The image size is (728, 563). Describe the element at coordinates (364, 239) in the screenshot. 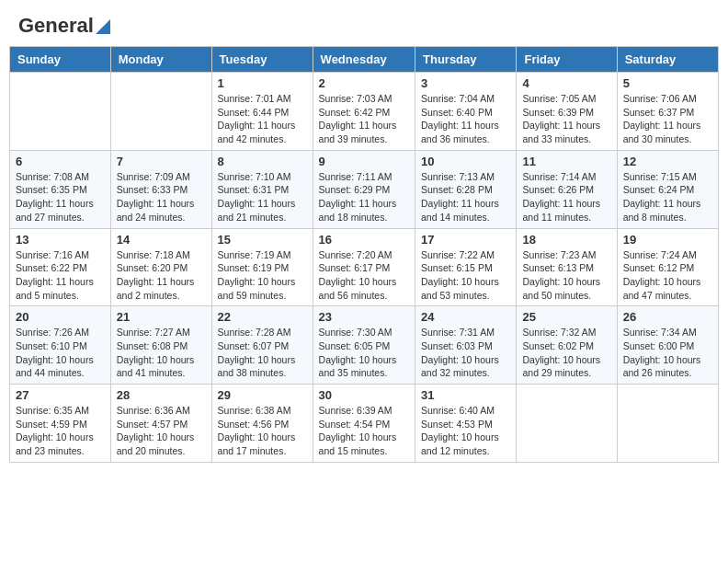

I see `day-number: 16` at that location.